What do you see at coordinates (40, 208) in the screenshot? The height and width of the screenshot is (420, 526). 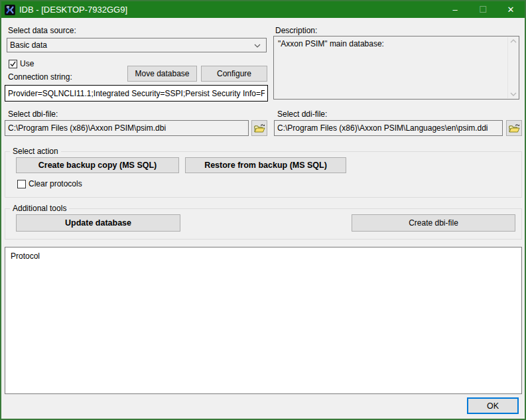 I see `additional-tools-group-label: Additional tools` at bounding box center [40, 208].